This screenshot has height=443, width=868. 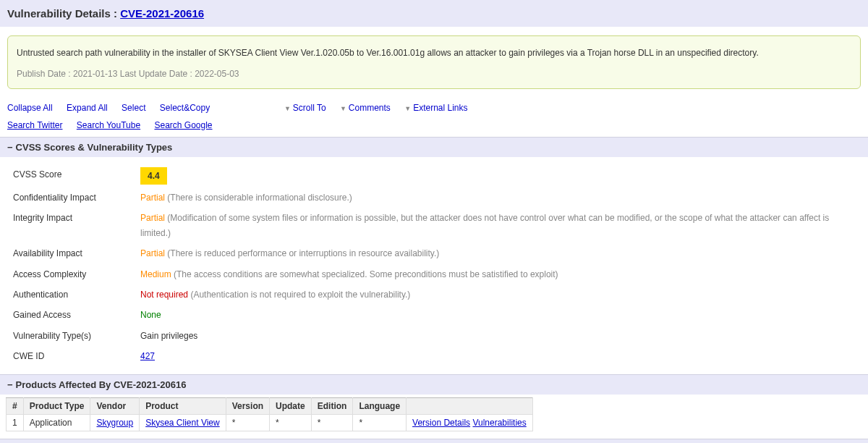 What do you see at coordinates (291, 423) in the screenshot?
I see `cell-update: *` at bounding box center [291, 423].